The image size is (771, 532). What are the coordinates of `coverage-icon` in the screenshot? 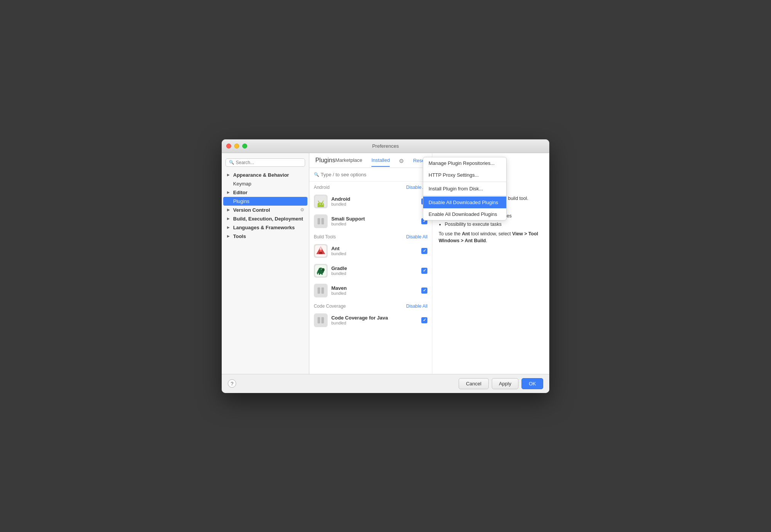 It's located at (321, 320).